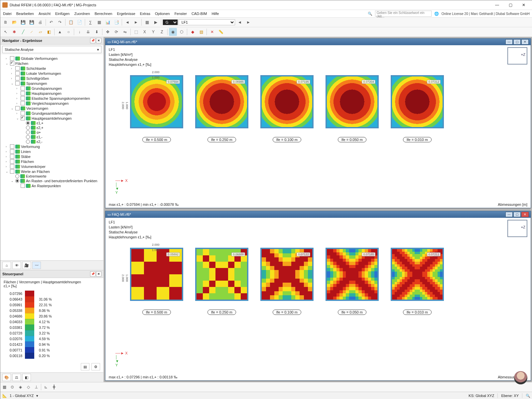 This screenshot has height=399, width=532. Describe the element at coordinates (525, 214) in the screenshot. I see `view-b-close: ✕` at that location.